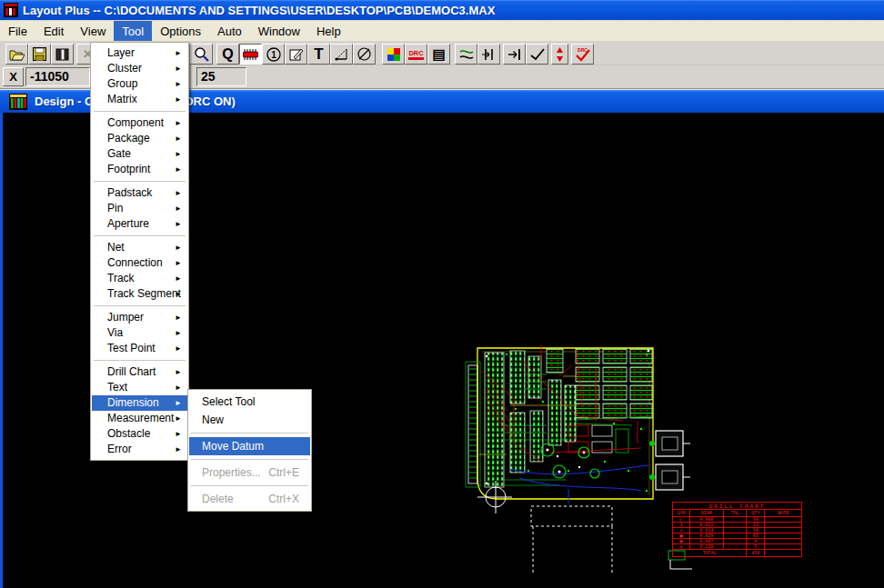  Describe the element at coordinates (273, 55) in the screenshot. I see `pin-tool-button: 1` at that location.